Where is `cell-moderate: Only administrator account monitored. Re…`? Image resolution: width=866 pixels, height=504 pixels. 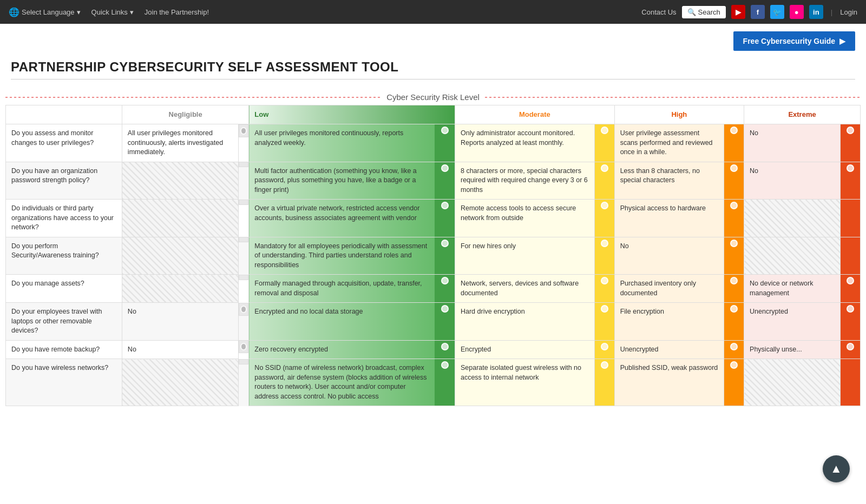
cell-moderate: Only administrator account monitored. Re… is located at coordinates (524, 143).